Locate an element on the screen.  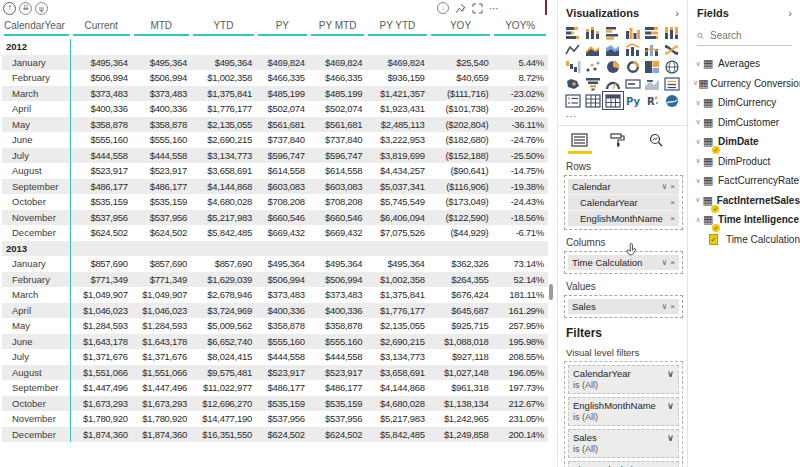
donut-chart-icon is located at coordinates (633, 66).